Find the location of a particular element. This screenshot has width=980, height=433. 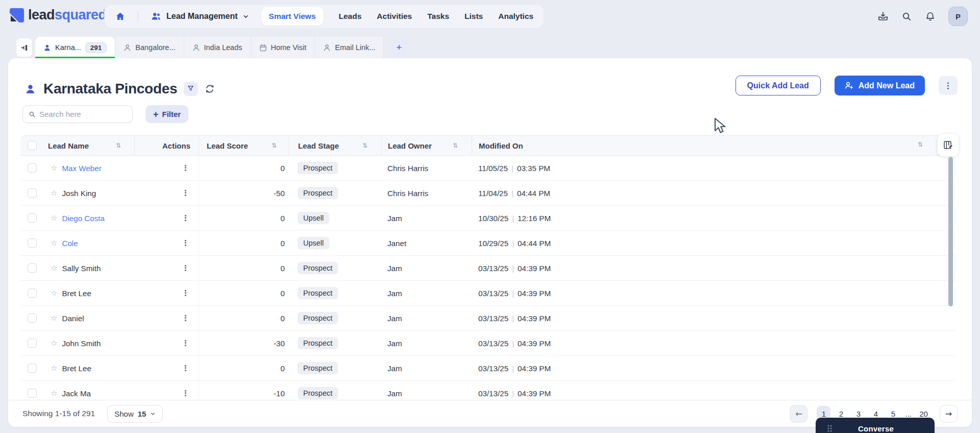

next-page-button: → is located at coordinates (948, 414).